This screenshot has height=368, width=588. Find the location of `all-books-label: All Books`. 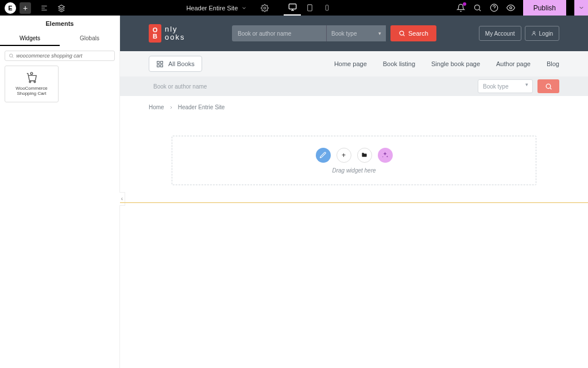

all-books-label: All Books is located at coordinates (181, 64).